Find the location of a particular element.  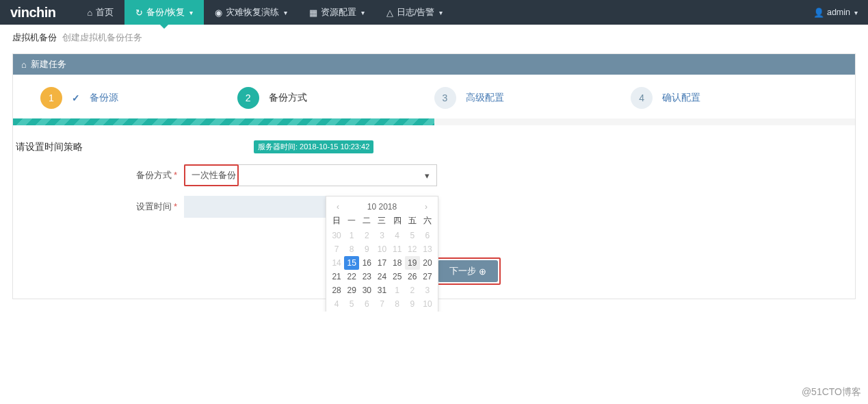

calendar-day: 12 is located at coordinates (412, 249).